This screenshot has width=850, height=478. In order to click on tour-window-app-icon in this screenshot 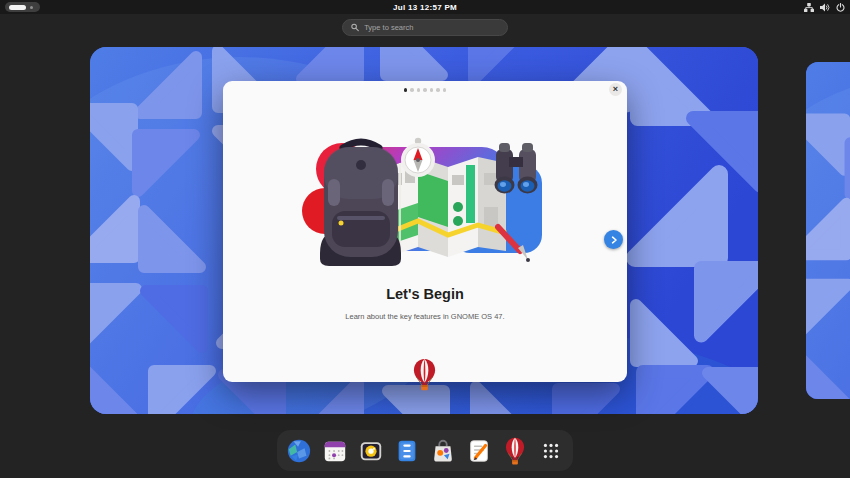, I will do `click(424, 374)`.